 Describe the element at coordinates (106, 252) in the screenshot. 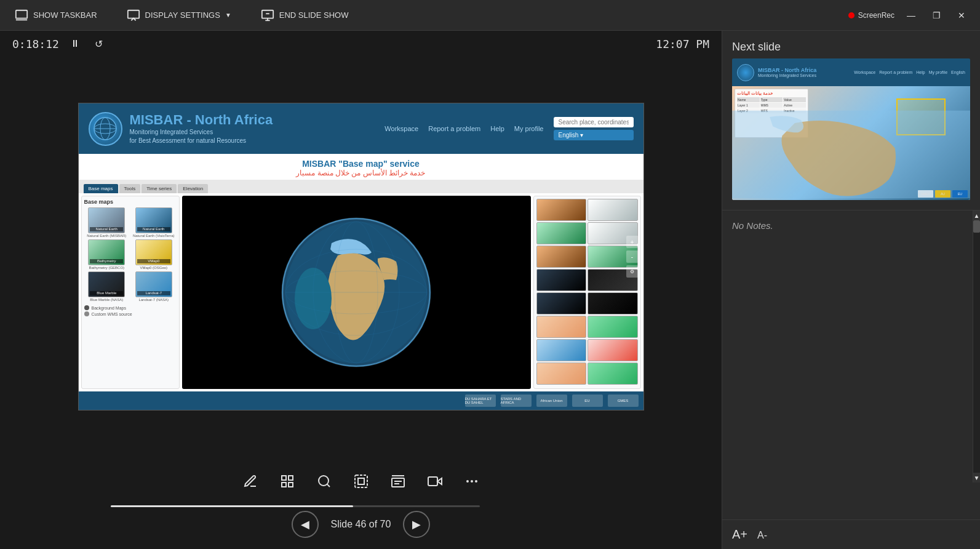

I see `map-thumb-3: Bathymetry` at that location.